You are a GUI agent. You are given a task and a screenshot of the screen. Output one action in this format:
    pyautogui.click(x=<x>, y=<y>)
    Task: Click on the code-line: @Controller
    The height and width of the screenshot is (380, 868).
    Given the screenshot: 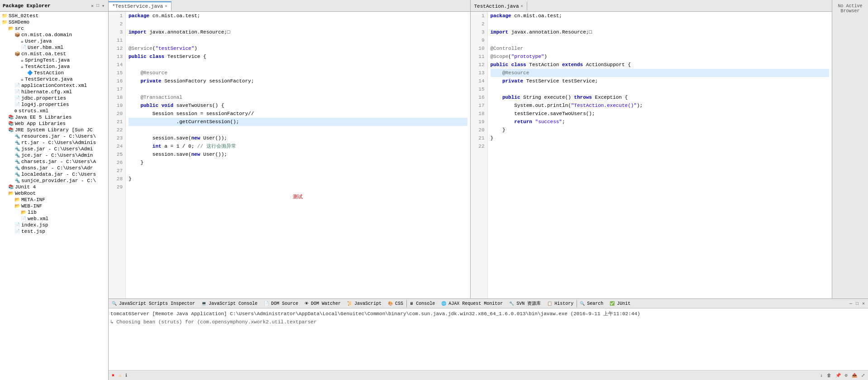 What is the action you would take?
    pyautogui.click(x=660, y=48)
    